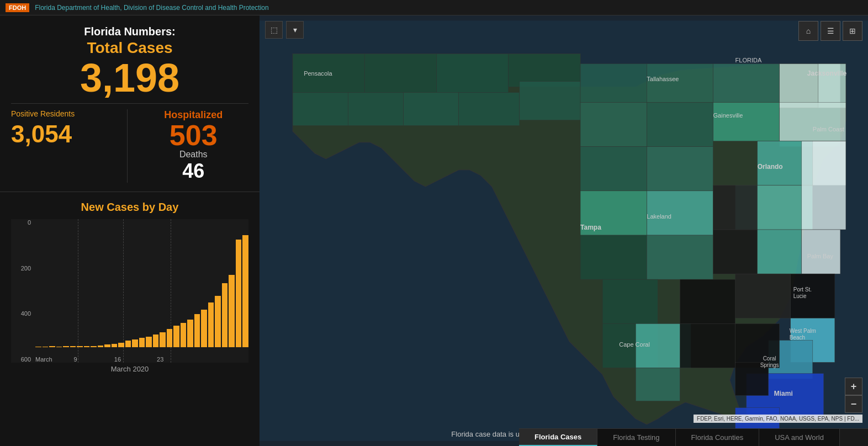 This screenshot has height=446, width=868. Describe the element at coordinates (800, 296) in the screenshot. I see `svg-text: Lucie` at that location.